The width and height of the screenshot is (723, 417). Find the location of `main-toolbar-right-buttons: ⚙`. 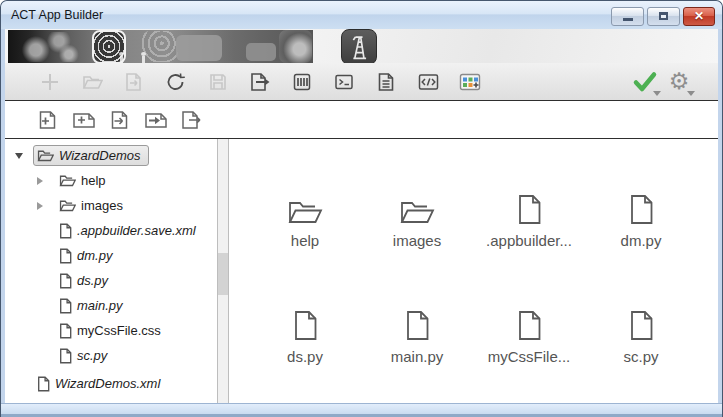

main-toolbar-right-buttons: ⚙ is located at coordinates (662, 82).